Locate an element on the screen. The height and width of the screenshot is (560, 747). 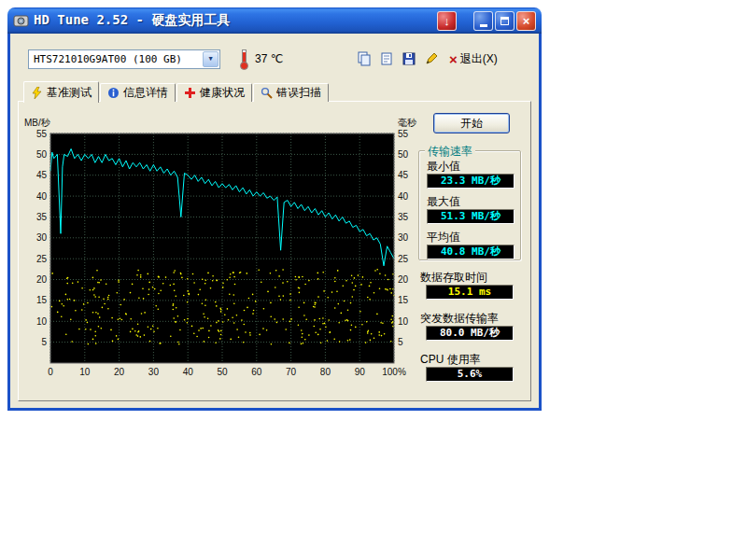
tab-info-label: 信息详情 is located at coordinates (146, 93).